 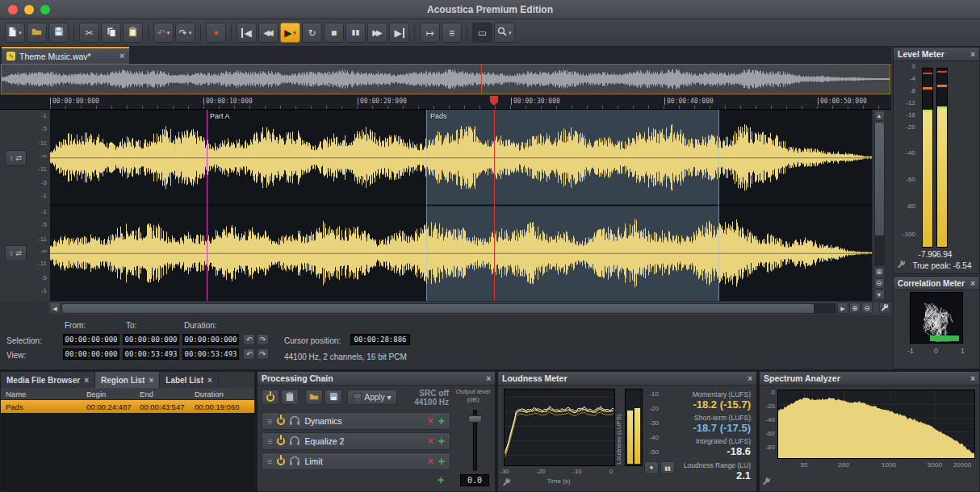 What do you see at coordinates (128, 394) in the screenshot?
I see `region-list-column-header: Name Begin End Duration` at bounding box center [128, 394].